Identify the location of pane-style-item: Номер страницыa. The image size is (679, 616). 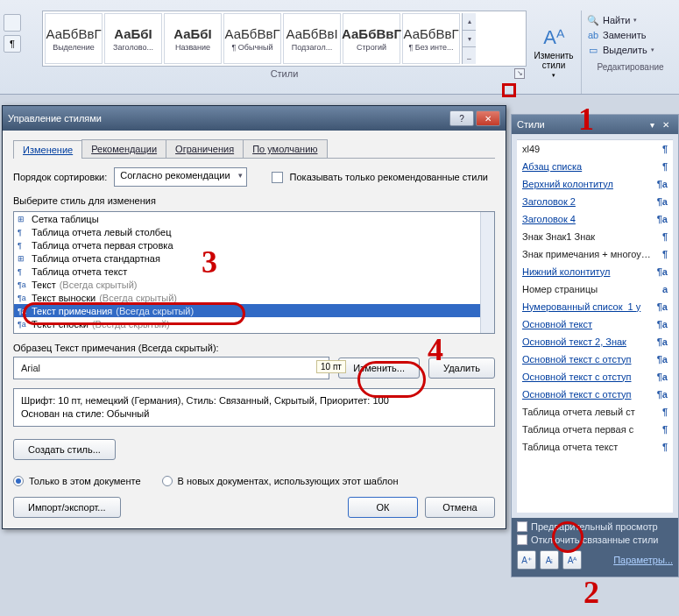
(595, 289).